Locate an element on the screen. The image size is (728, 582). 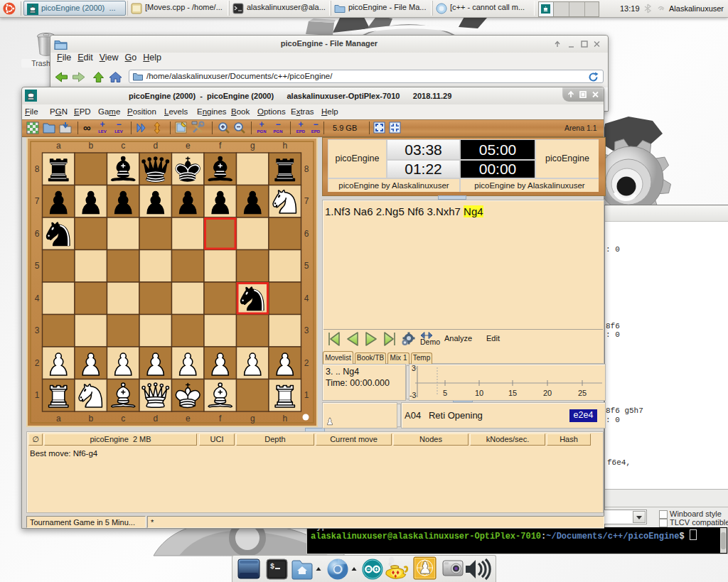
svg-text: Arena 1.1 is located at coordinates (581, 128).